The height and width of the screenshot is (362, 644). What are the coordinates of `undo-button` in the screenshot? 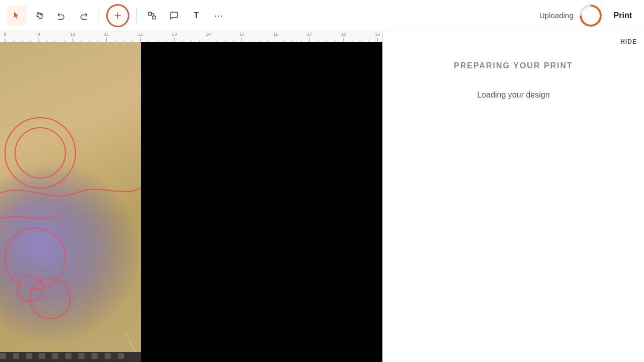 It's located at (61, 16).